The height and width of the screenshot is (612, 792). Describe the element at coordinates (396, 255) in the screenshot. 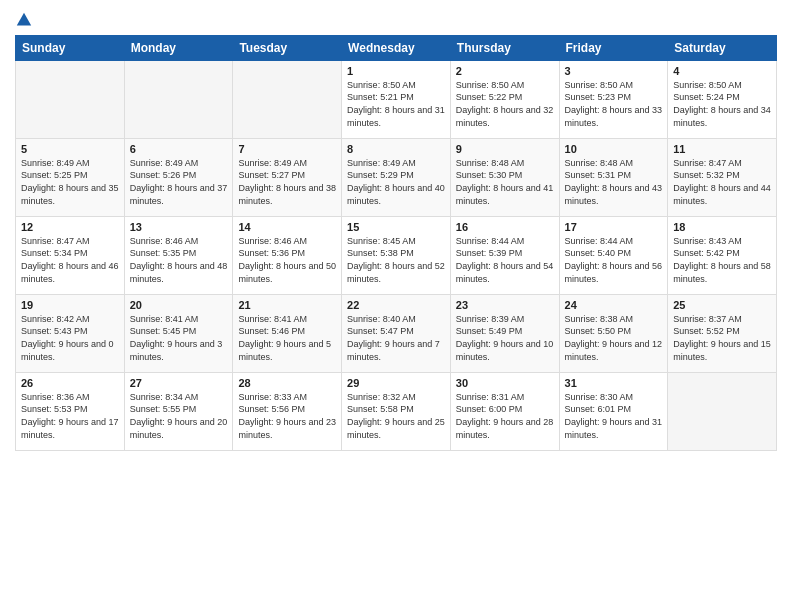

I see `day-cell: 15Sunrise: 8:45 AMSunset: 5:38 PMDayligh…` at that location.